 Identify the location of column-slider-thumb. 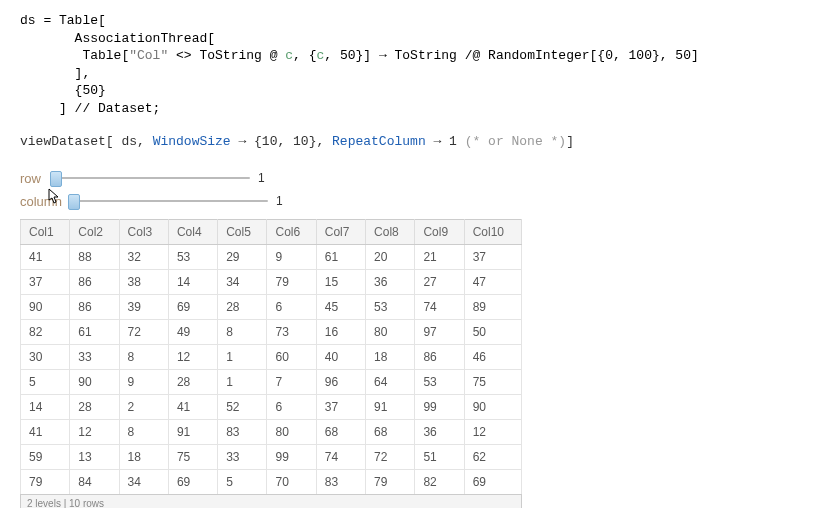
(74, 202).